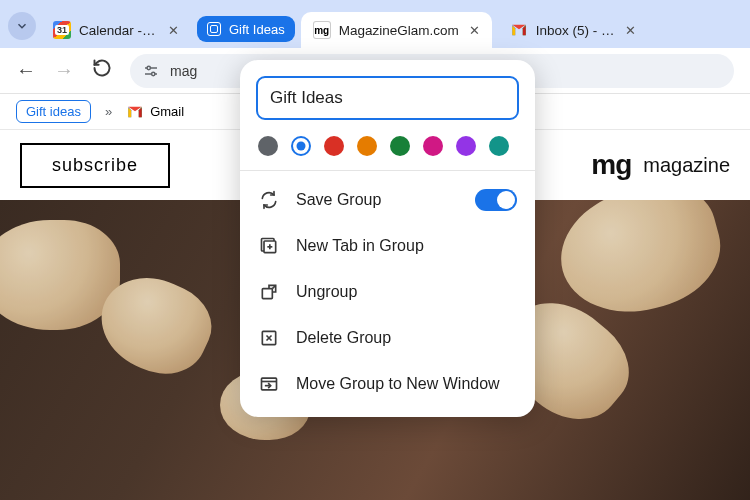 This screenshot has width=750, height=500. I want to click on calendar-icon: 31, so click(62, 30).